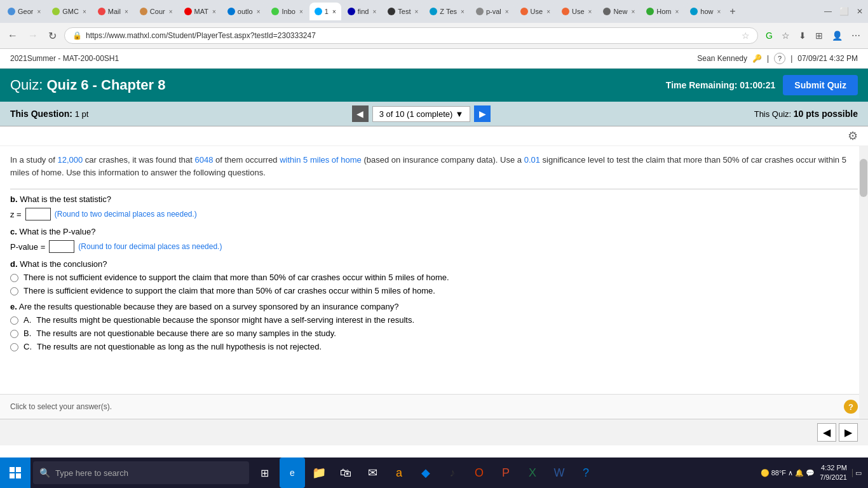  What do you see at coordinates (325, 11) in the screenshot?
I see `tab-active: 1 ×` at bounding box center [325, 11].